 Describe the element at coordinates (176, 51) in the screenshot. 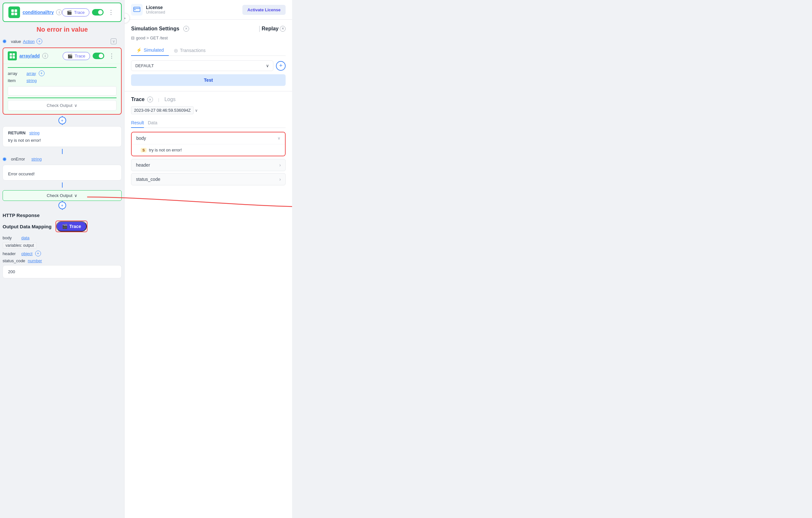

I see `transactions-icon: ◎` at that location.